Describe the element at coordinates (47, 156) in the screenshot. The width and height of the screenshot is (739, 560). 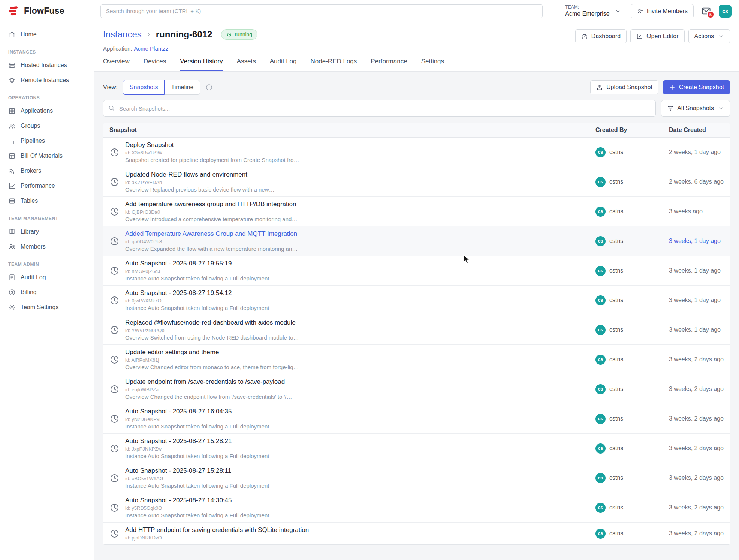
I see `sidebar-item-bill-of-materials: Bill Of Materials` at that location.